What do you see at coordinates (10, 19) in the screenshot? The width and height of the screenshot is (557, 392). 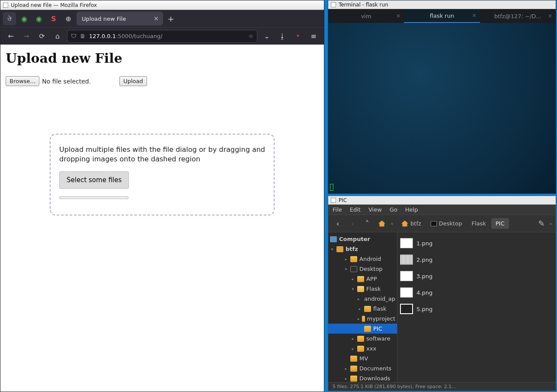 I see `launcher-icon-1: ঔ` at bounding box center [10, 19].